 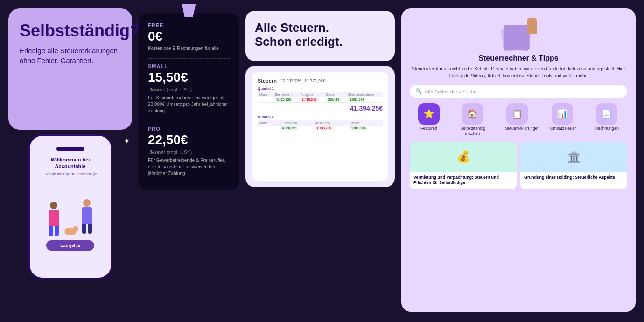 What do you see at coordinates (320, 81) in the screenshot?
I see `dashboard-header: Steuern 20.907,76€ 11.771,96€` at bounding box center [320, 81].